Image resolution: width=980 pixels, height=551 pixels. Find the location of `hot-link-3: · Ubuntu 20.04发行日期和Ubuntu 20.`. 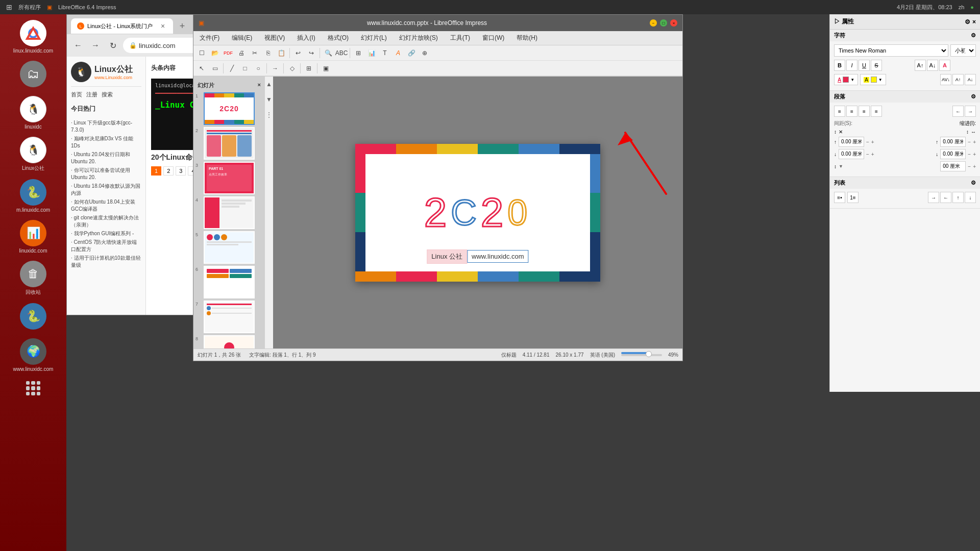

hot-link-3: · Ubuntu 20.04发行日期和Ubuntu 20. is located at coordinates (106, 158).